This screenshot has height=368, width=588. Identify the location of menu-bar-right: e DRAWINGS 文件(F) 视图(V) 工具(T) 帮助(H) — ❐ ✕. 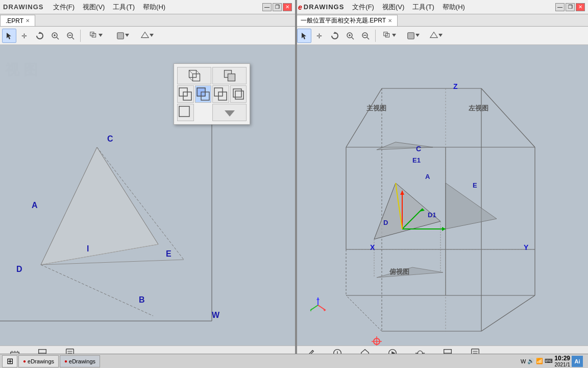
(442, 7).